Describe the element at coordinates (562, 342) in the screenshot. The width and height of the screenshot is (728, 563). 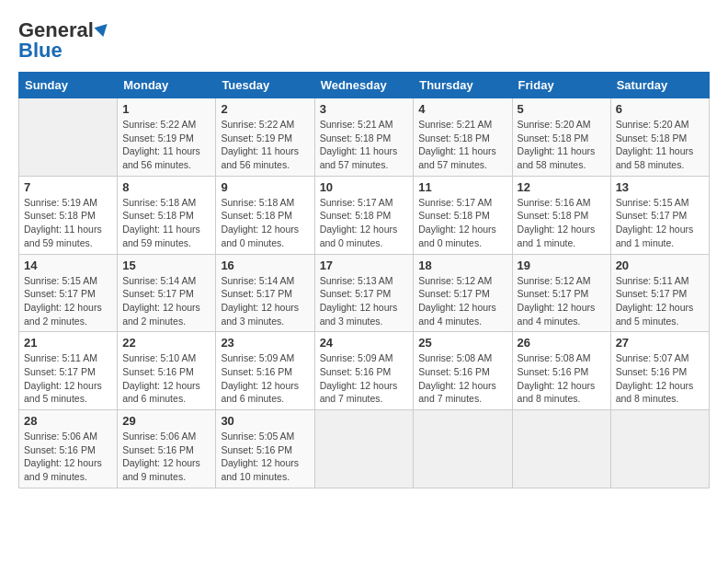
I see `day-number: 26` at that location.